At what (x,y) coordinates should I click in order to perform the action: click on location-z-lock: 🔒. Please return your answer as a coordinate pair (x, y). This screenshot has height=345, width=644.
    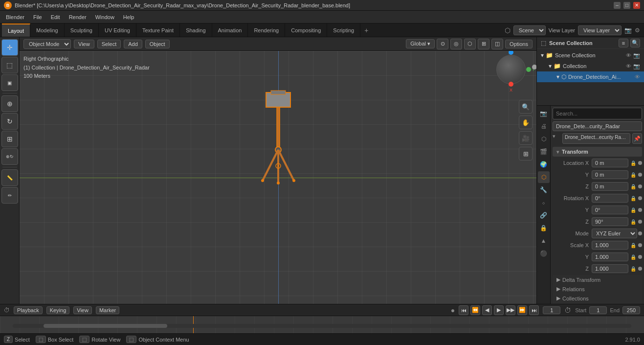
    Looking at the image, I should click on (633, 186).